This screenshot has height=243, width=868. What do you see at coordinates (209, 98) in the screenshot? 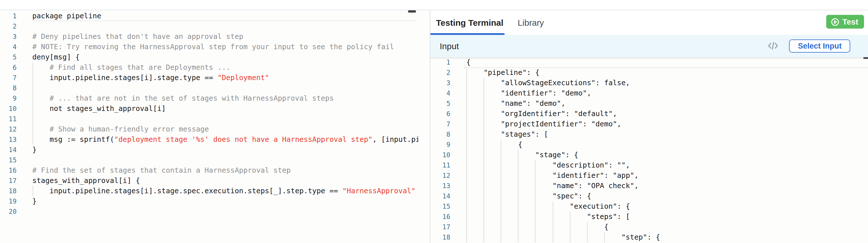
I see `code-line: 9 # ... that are not in the set of stage…` at bounding box center [209, 98].